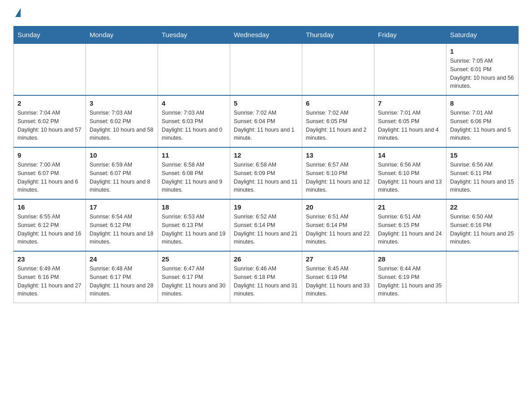 The image size is (532, 411). Describe the element at coordinates (266, 259) in the screenshot. I see `day-number: 26` at that location.